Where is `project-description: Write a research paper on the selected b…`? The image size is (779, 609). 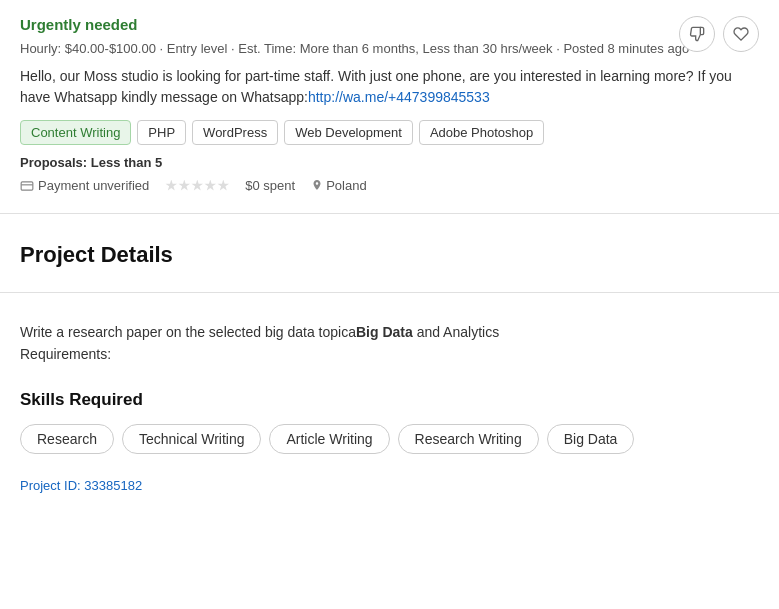 project-description: Write a research paper on the selected b… is located at coordinates (390, 344).